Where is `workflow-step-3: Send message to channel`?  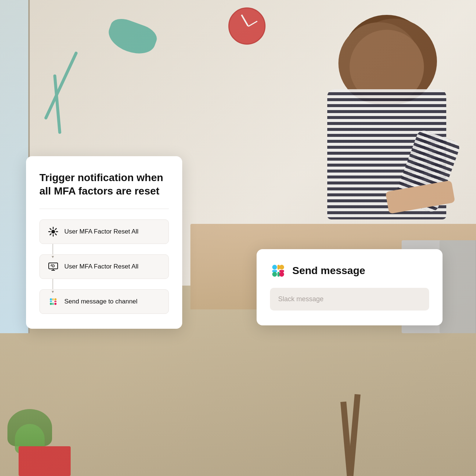
workflow-step-3: Send message to channel is located at coordinates (104, 302).